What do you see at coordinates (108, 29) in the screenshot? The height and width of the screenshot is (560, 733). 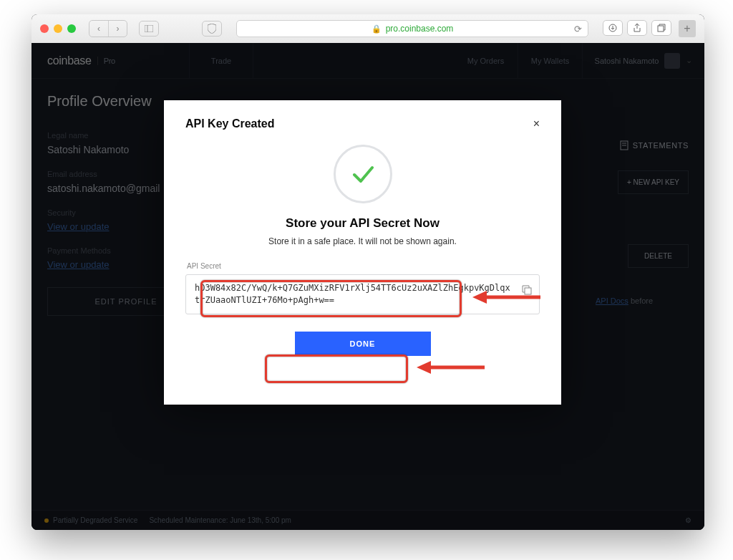 I see `nav-back-forward: ‹ ›` at bounding box center [108, 29].